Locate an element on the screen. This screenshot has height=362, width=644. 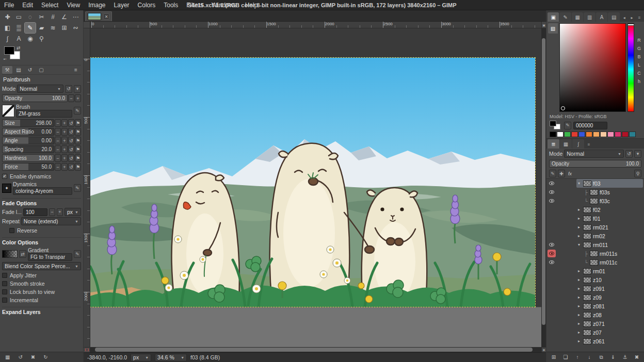
hardness-plus-button: + is located at coordinates (65, 158).